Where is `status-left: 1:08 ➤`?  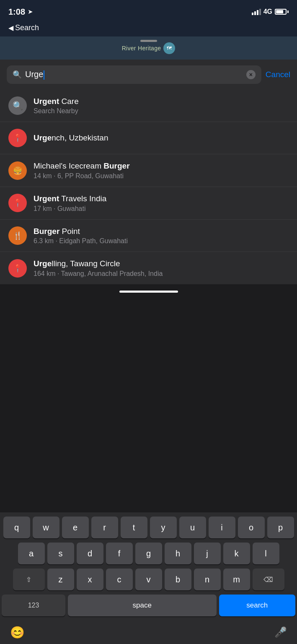 status-left: 1:08 ➤ is located at coordinates (21, 12).